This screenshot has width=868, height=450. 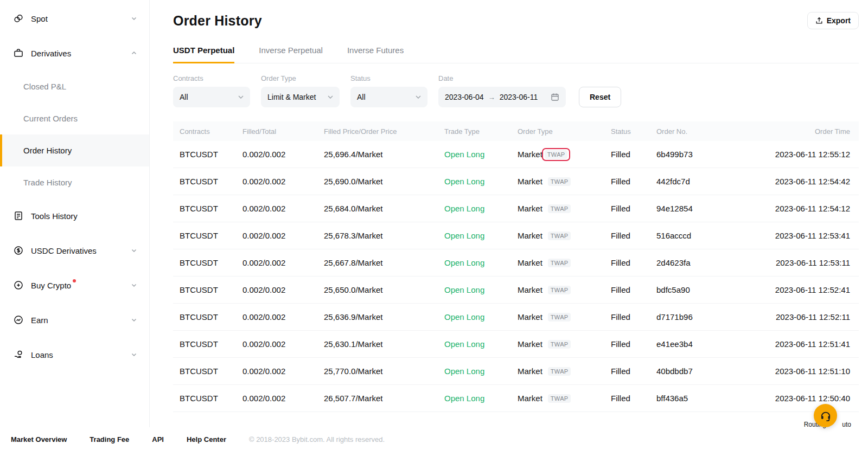 I want to click on contracts-dropdown: All, so click(x=212, y=97).